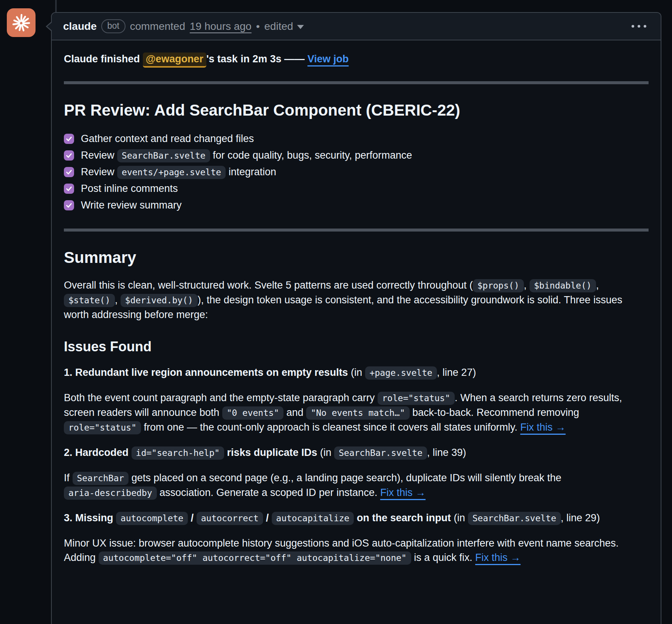  I want to click on issue-3-body: Minor UX issue: browser autocomplete his…, so click(356, 551).